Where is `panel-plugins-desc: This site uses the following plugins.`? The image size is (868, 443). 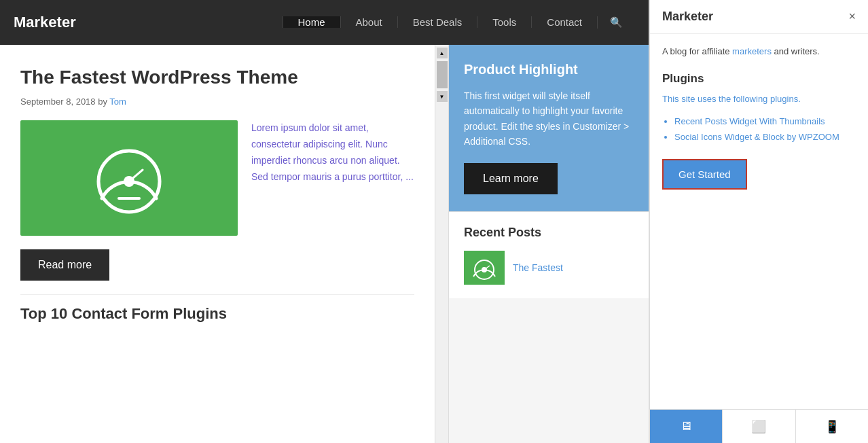 panel-plugins-desc: This site uses the following plugins. is located at coordinates (759, 99).